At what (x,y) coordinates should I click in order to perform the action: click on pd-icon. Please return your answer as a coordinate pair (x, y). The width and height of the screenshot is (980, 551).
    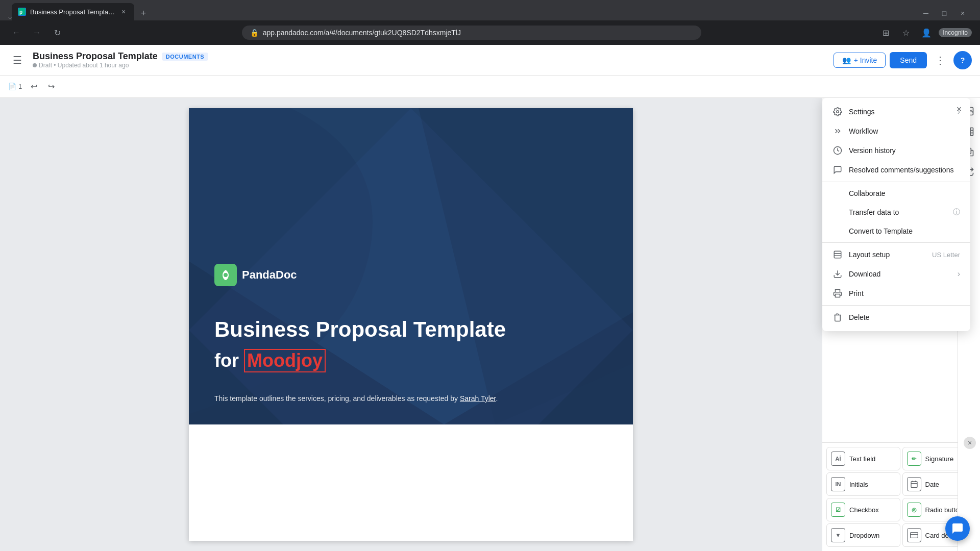
    Looking at the image, I should click on (226, 275).